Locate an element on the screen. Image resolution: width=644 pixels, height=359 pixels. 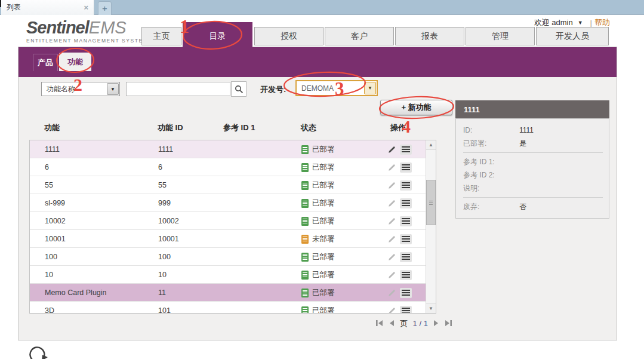
browser-tab-bar: 列表 × + is located at coordinates (322, 7).